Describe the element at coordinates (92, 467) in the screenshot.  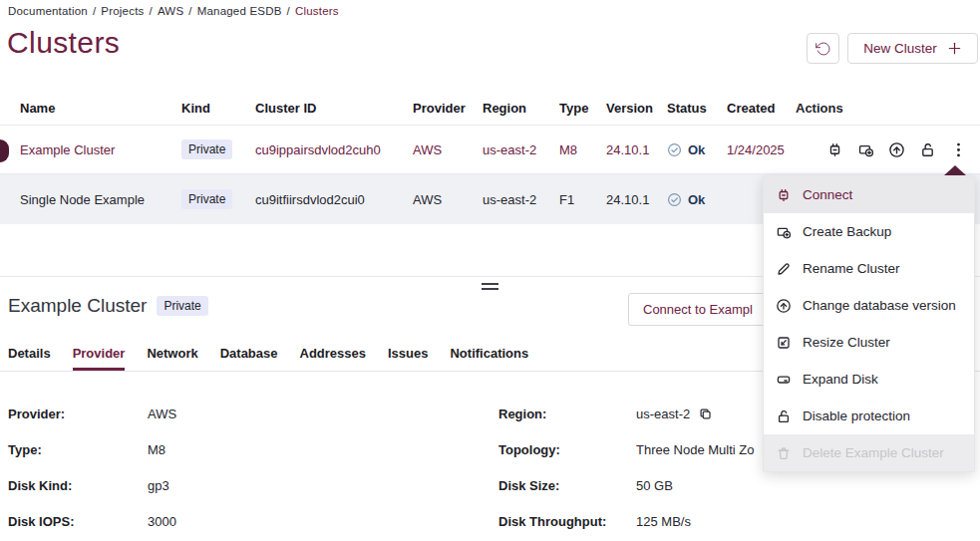
I see `provider-fields-left: Provider: AWS Type: M8 Disk Kind: gp3 Di…` at that location.